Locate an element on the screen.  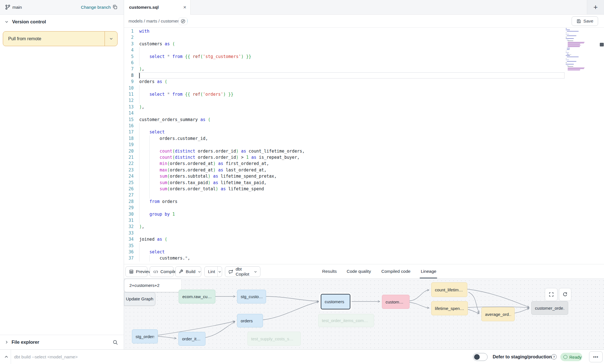
fullscreen-button is located at coordinates (551, 294).